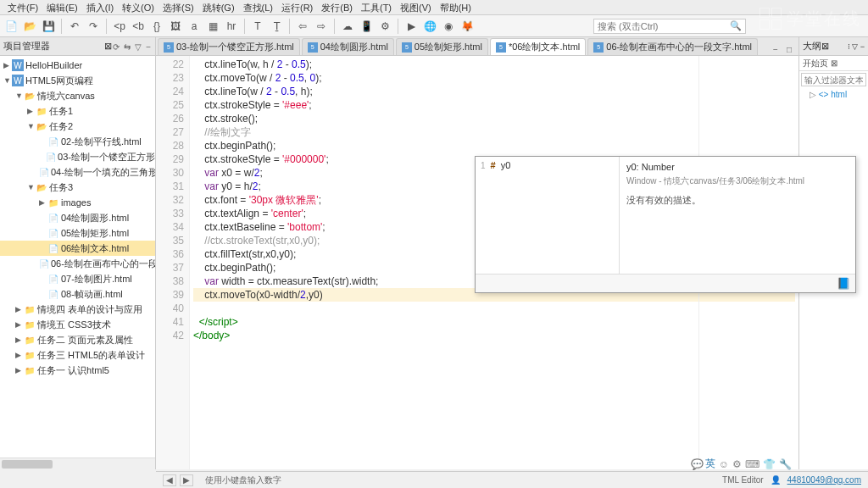 This screenshot has width=868, height=488. I want to click on run-icon: ▶, so click(411, 26).